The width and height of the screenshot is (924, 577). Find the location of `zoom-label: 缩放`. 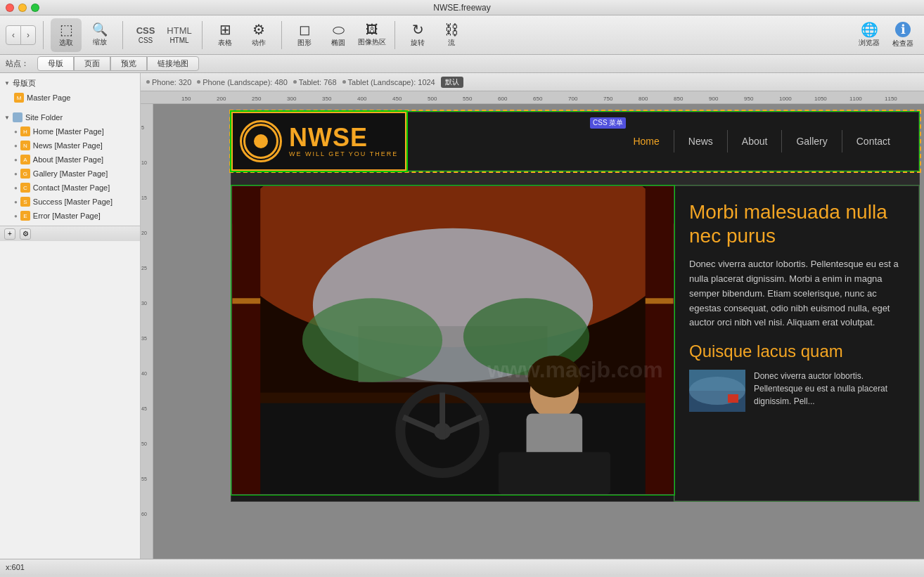

zoom-label: 缩放 is located at coordinates (100, 42).